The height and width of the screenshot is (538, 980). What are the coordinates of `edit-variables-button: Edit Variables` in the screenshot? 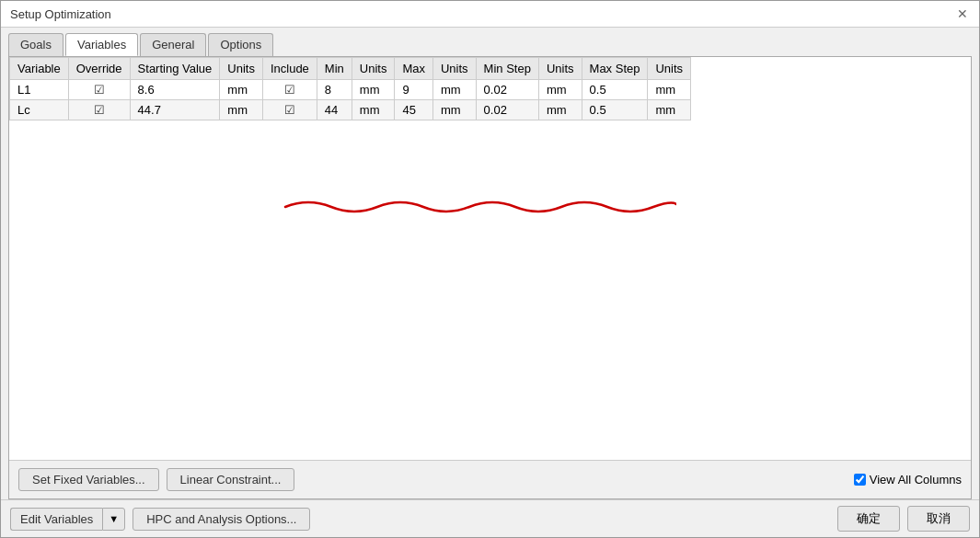 It's located at (56, 519).